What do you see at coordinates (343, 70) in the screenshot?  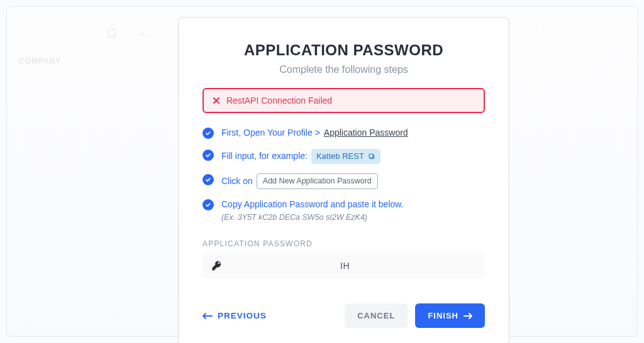 I see `modal-subtitle: Complete the following steps` at bounding box center [343, 70].